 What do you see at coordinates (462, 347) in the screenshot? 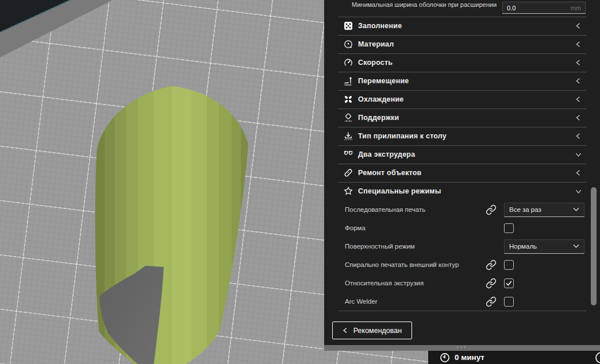
I see `drag-handle-dots: •••` at bounding box center [462, 347].